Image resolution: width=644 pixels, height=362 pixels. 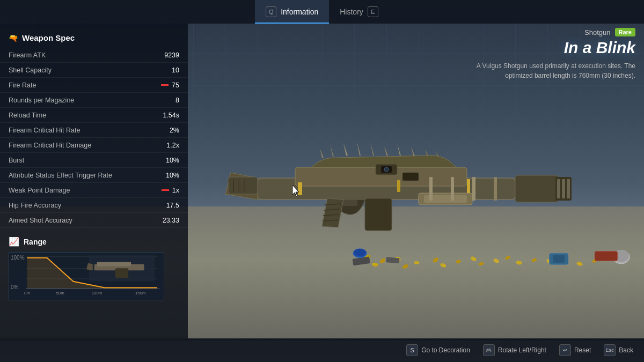 I want to click on stat-row-weak-point: Weak Point Damage 1x, so click(x=94, y=190).